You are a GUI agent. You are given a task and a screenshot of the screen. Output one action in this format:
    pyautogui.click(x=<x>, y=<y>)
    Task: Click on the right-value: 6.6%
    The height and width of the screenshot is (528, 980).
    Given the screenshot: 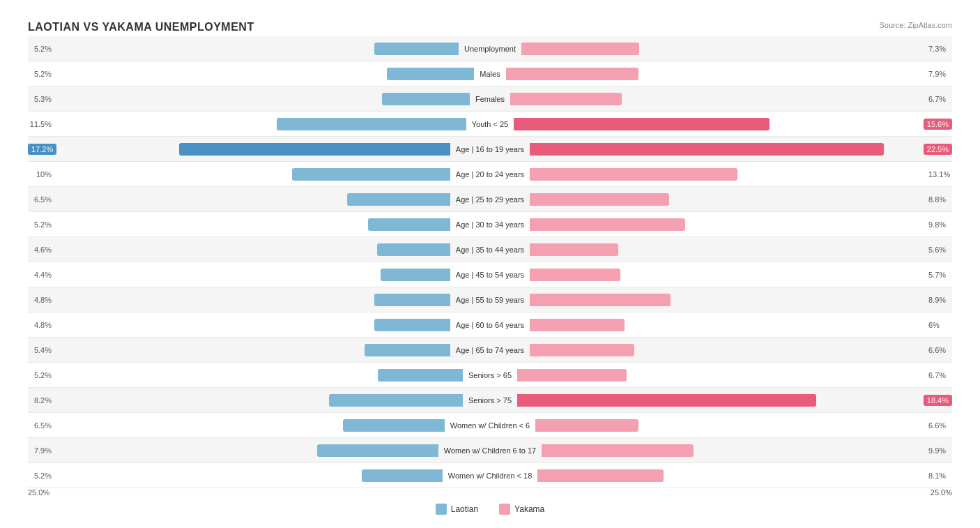 What is the action you would take?
    pyautogui.click(x=939, y=350)
    